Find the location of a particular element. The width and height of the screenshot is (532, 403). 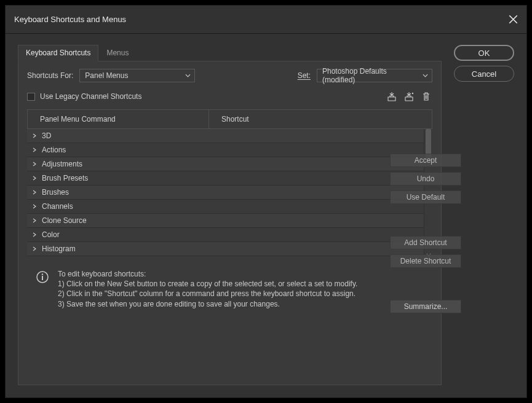

use-default-button: Use Default is located at coordinates (426, 197).